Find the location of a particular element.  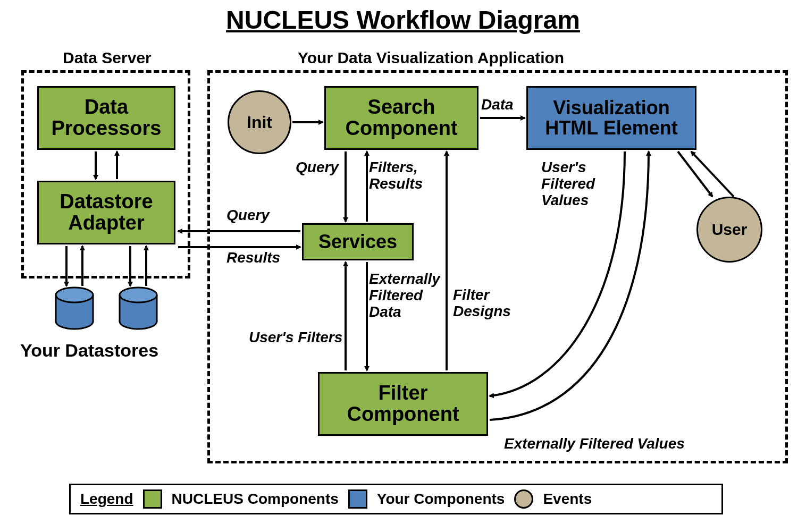

box-services-label: Services is located at coordinates (358, 242).